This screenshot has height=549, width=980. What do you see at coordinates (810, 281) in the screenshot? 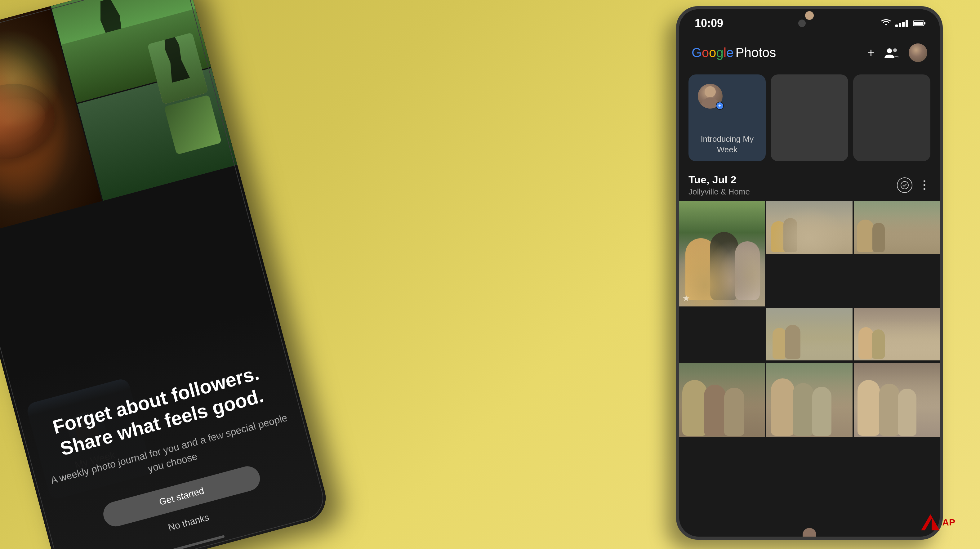
I see `photo-grid-1: ★` at bounding box center [810, 281].